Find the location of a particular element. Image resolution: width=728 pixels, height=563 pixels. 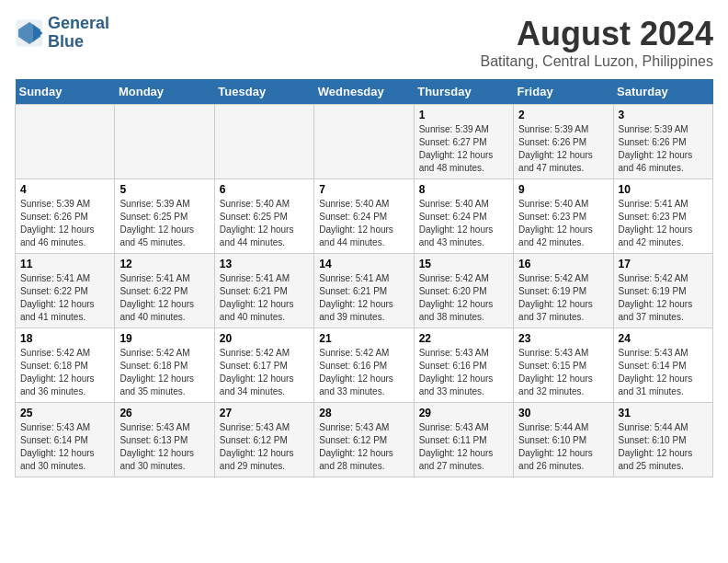

day-number: 11 is located at coordinates (64, 264).